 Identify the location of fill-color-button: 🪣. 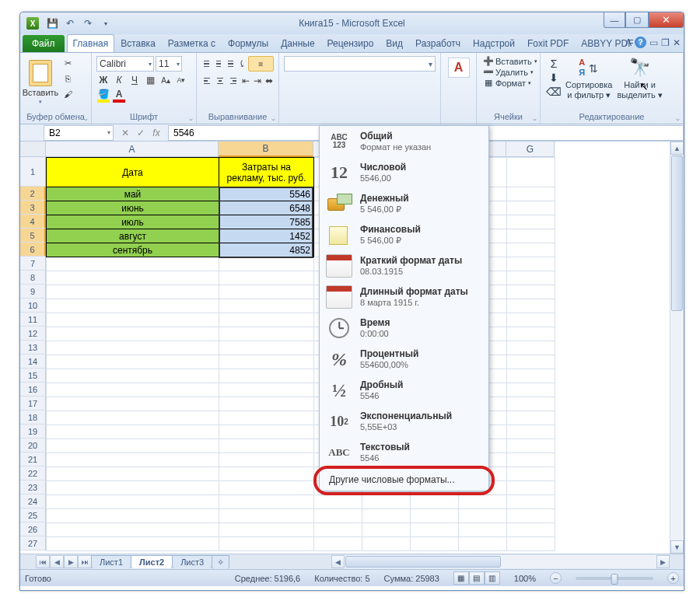
(103, 96).